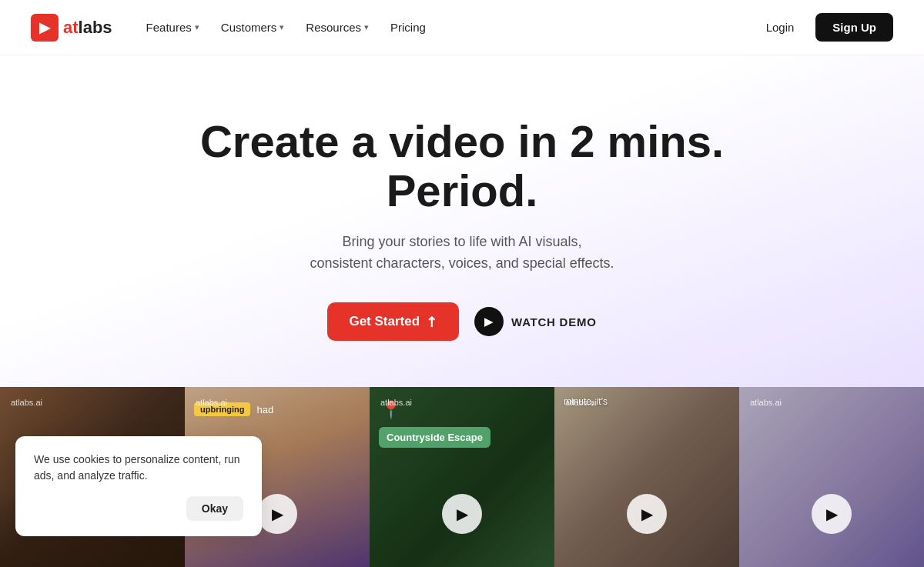 This screenshot has width=924, height=567. I want to click on nav-features: Features ▾, so click(172, 28).